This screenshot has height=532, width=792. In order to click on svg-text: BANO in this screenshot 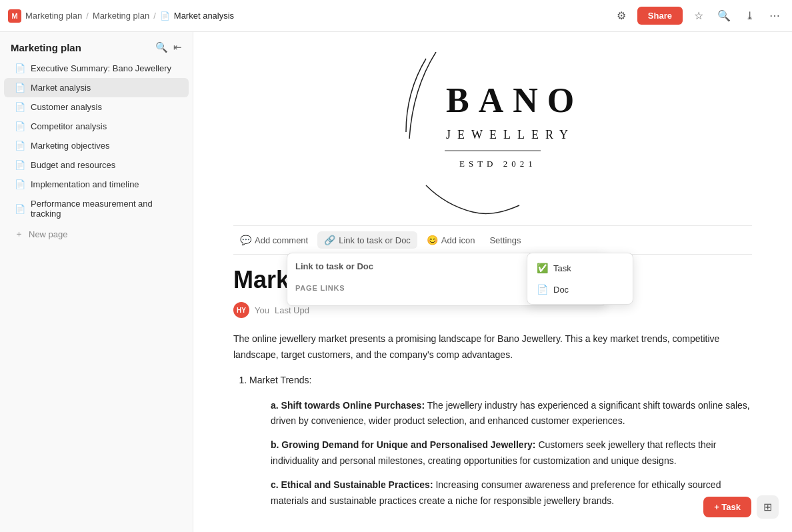, I will do `click(515, 100)`.